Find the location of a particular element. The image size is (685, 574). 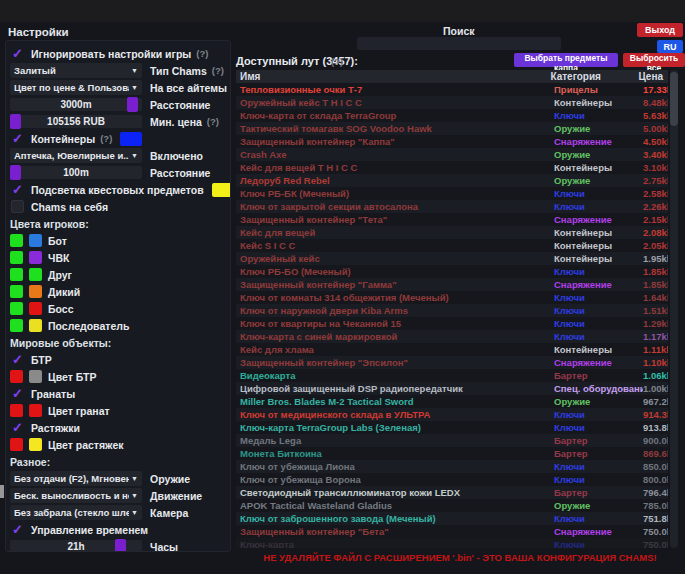

slider-value: 105156 RUB is located at coordinates (76, 122).